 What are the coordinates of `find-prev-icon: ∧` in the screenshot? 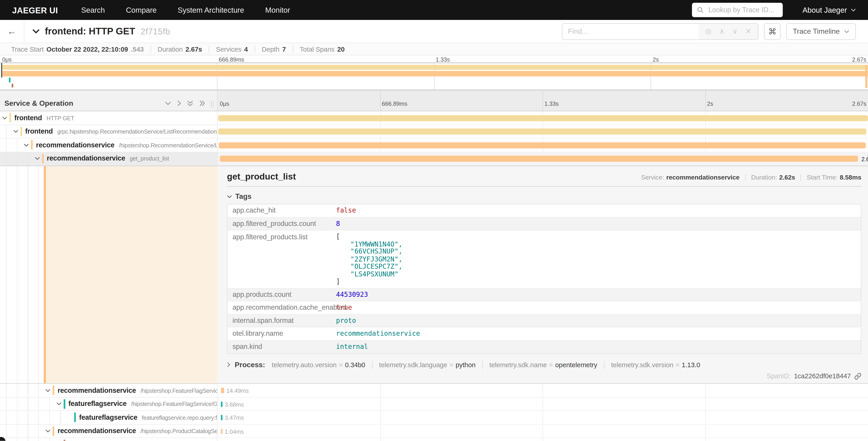 It's located at (722, 31).